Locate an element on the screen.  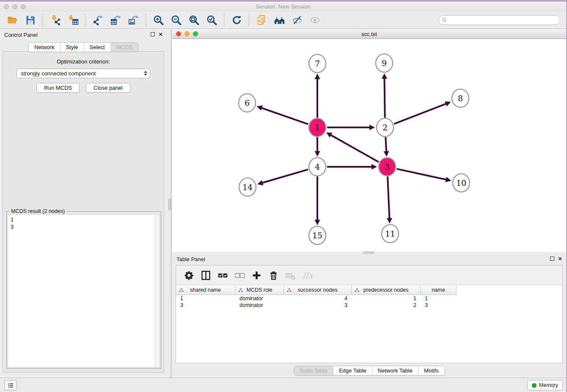
mcds-result-group: MCDS result (2 nodes) 13 is located at coordinates (84, 290).